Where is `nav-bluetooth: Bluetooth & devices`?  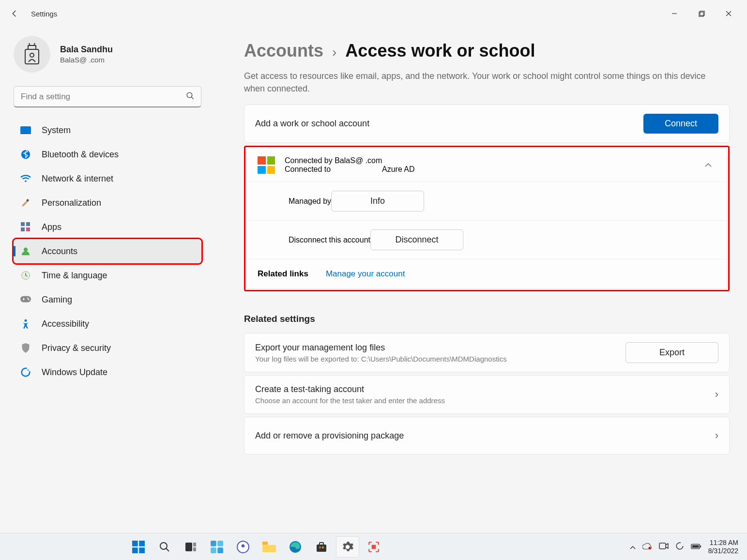 nav-bluetooth: Bluetooth & devices is located at coordinates (107, 154).